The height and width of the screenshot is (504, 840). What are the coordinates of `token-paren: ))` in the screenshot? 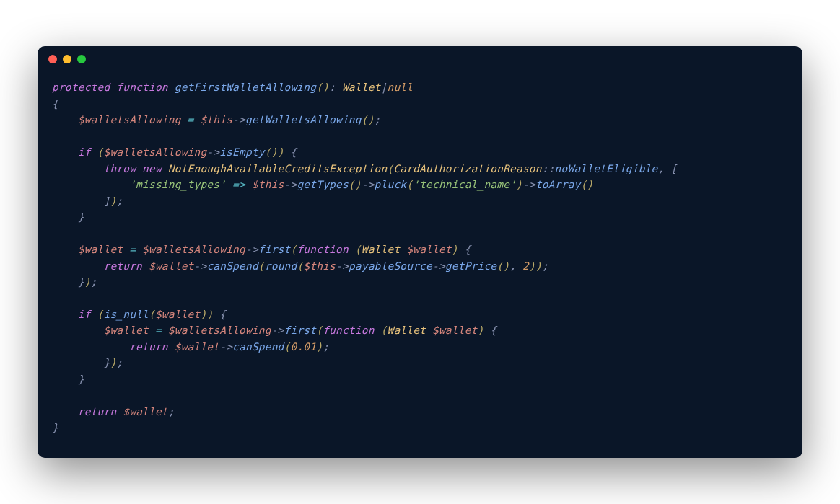 It's located at (206, 314).